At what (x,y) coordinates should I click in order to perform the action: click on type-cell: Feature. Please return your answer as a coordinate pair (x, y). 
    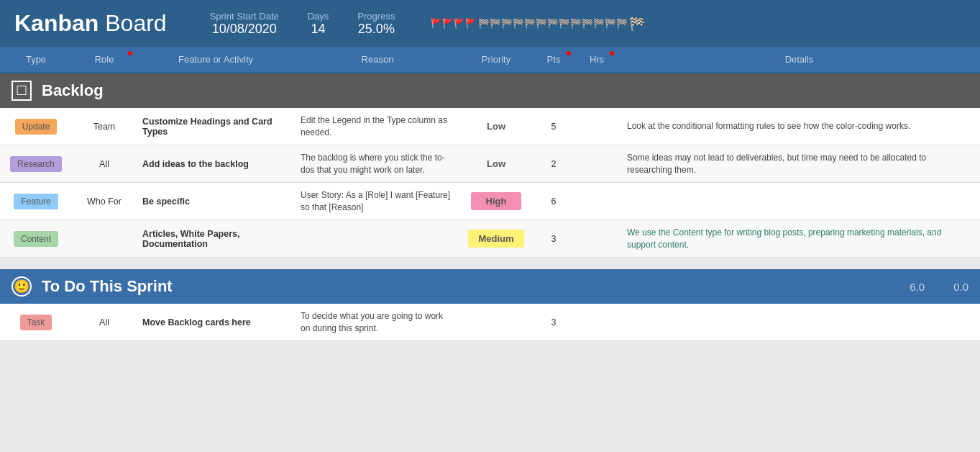
    Looking at the image, I should click on (36, 202).